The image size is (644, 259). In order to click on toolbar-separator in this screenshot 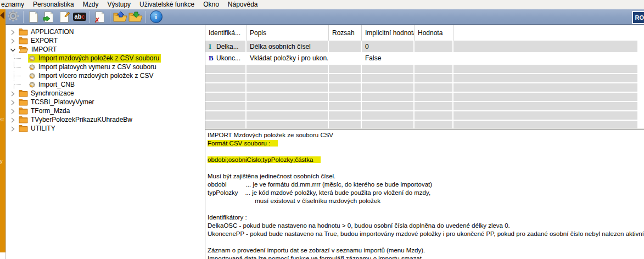, I will do `click(90, 17)`.